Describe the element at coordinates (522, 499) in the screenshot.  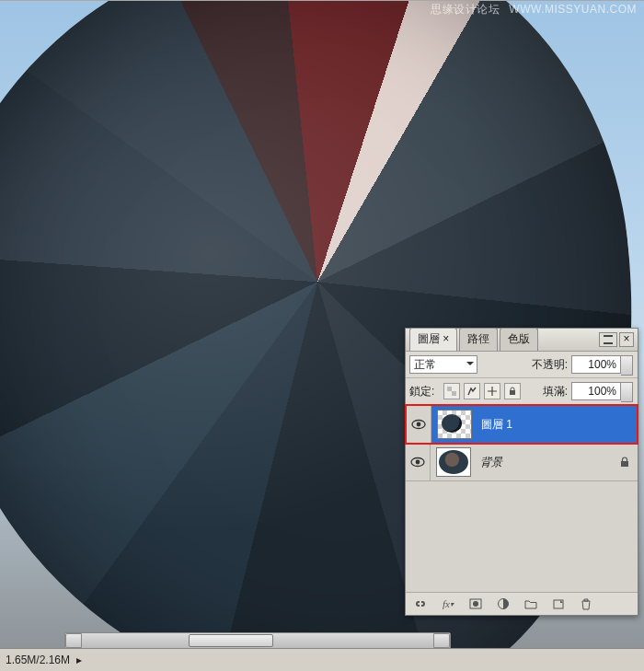
I see `layers-list: 圖層 1 背景` at that location.